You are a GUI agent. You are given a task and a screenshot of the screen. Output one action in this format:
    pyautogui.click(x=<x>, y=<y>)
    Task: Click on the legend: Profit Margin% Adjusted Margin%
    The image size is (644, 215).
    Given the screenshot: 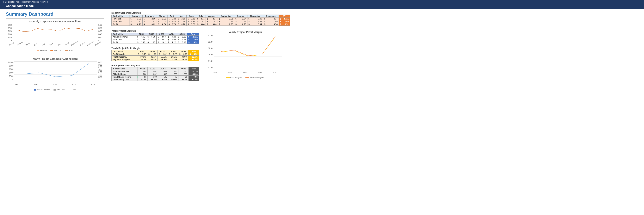 What is the action you would take?
    pyautogui.click(x=245, y=78)
    